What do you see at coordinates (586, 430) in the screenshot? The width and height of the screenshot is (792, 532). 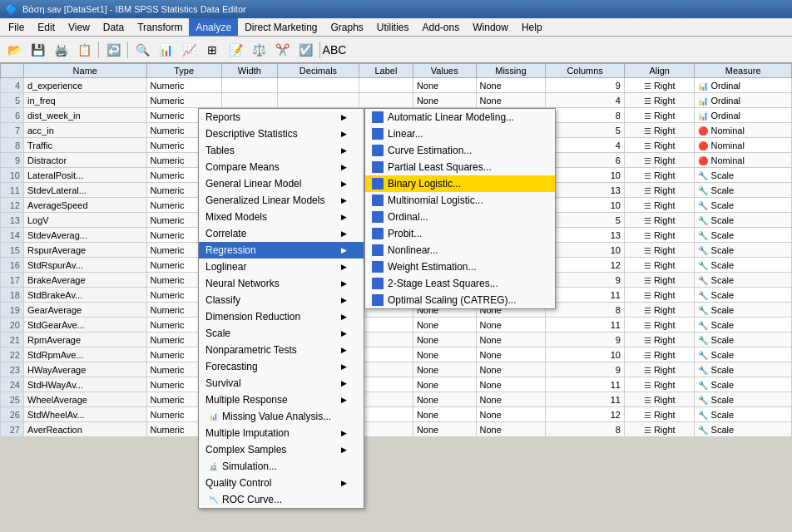 I see `cell-columns: 8` at bounding box center [586, 430].